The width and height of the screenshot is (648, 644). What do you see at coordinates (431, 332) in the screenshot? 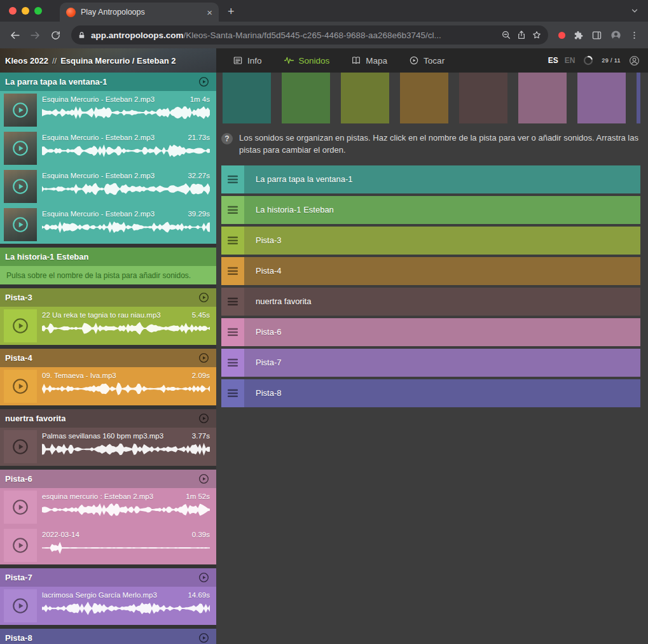
I see `track-row: Pista-6` at bounding box center [431, 332].